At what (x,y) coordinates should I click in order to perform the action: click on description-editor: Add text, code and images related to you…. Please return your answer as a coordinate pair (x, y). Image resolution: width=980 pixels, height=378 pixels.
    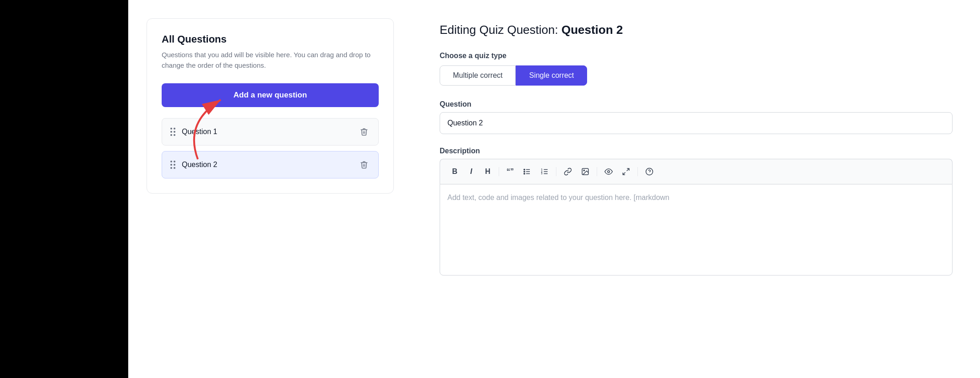
    Looking at the image, I should click on (696, 230).